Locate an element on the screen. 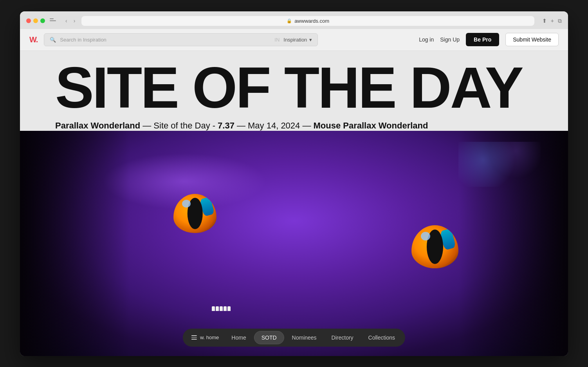 This screenshot has width=588, height=367. address-bar-container: 🔒 awwwards.com is located at coordinates (308, 21).